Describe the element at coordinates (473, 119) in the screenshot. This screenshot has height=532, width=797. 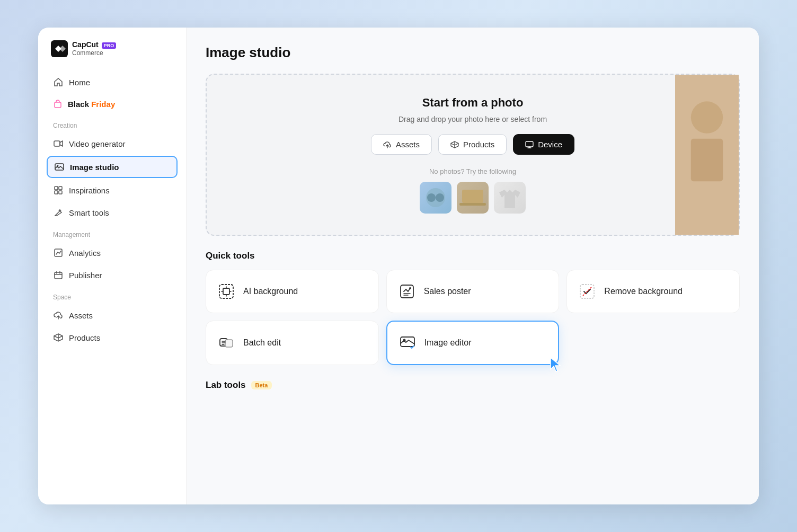
I see `upload-subtitle: Drag and drop your photo here or select …` at that location.